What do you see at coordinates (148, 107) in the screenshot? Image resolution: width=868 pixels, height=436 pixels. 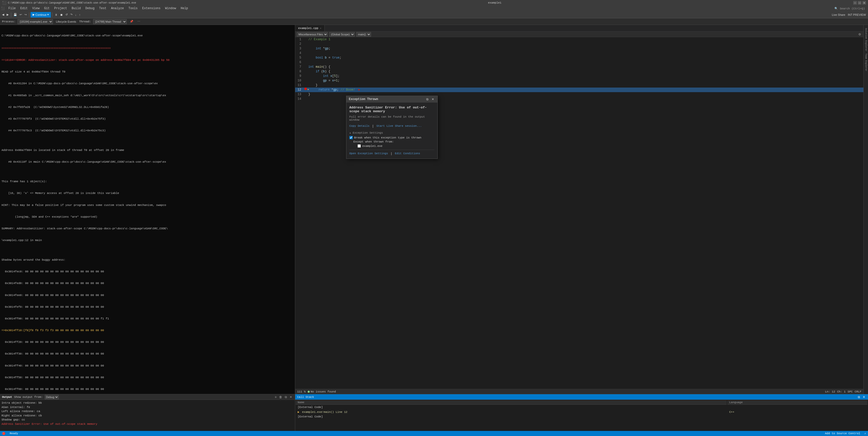 I see `terminal-frame-2: #2 0x7f85fa28 (C:\WINDOWS\System32\KERNE…` at bounding box center [148, 107].